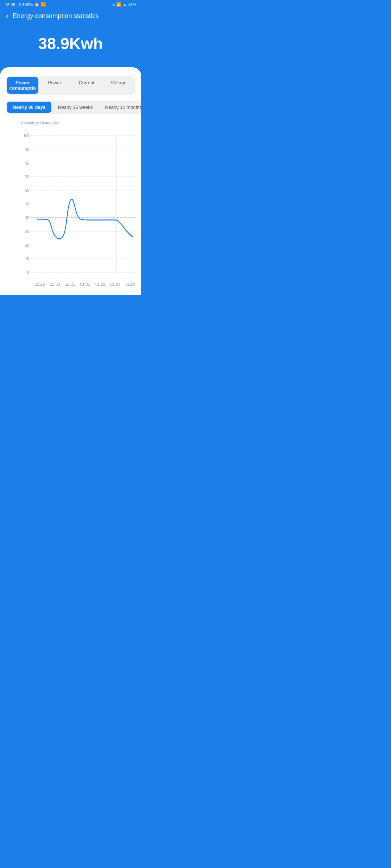 The height and width of the screenshot is (868, 391). I want to click on battery-display: 48%, so click(132, 5).